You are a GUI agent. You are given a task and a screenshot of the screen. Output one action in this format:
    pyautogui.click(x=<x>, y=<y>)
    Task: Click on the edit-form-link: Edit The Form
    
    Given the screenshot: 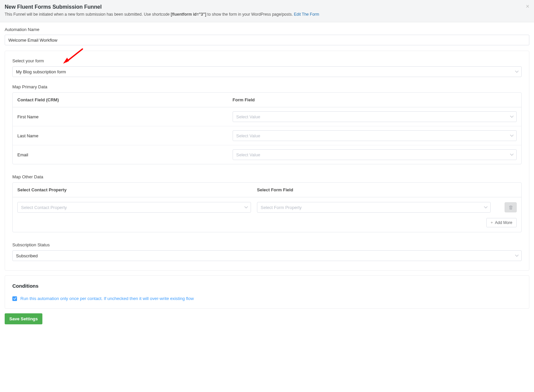 What is the action you would take?
    pyautogui.click(x=307, y=14)
    